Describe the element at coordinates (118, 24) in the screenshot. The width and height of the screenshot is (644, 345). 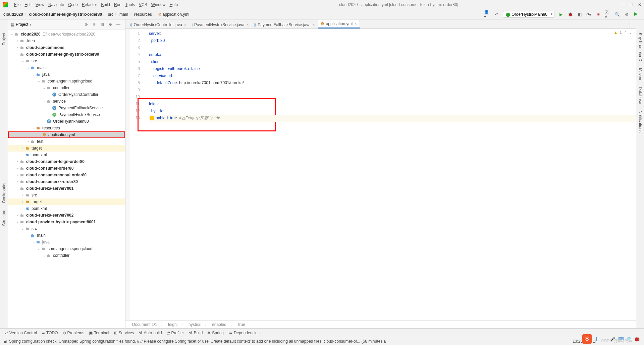
I see `hide-panel-icon: —` at that location.